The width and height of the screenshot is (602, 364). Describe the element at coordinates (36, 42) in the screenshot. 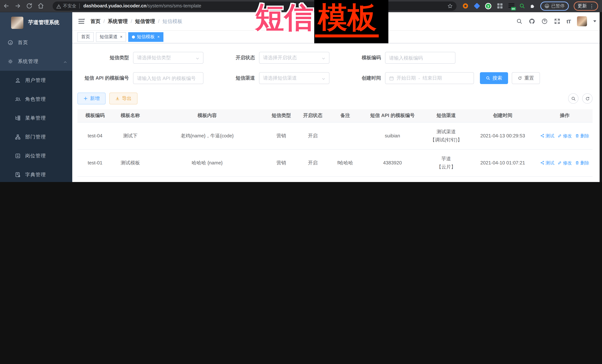

I see `sidebar-item-home: 首页` at that location.